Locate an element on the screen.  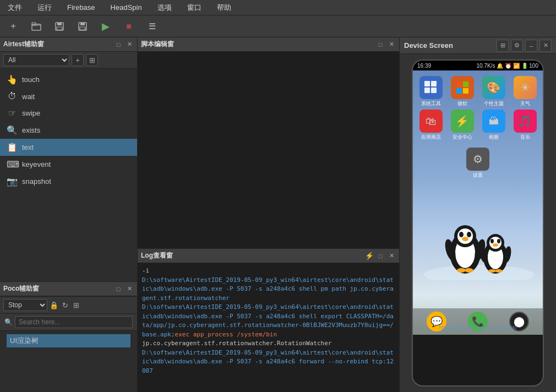
app-weather: ☀ 天气 is located at coordinates (525, 91).